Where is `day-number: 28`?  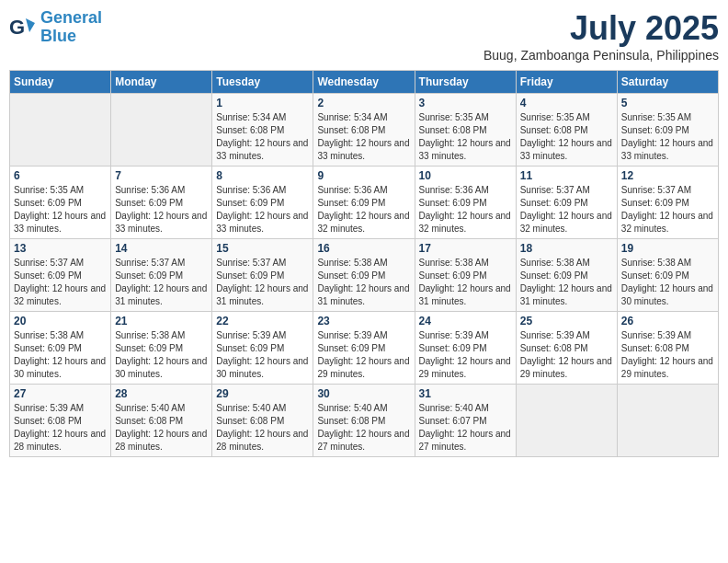
day-number: 28 is located at coordinates (162, 394).